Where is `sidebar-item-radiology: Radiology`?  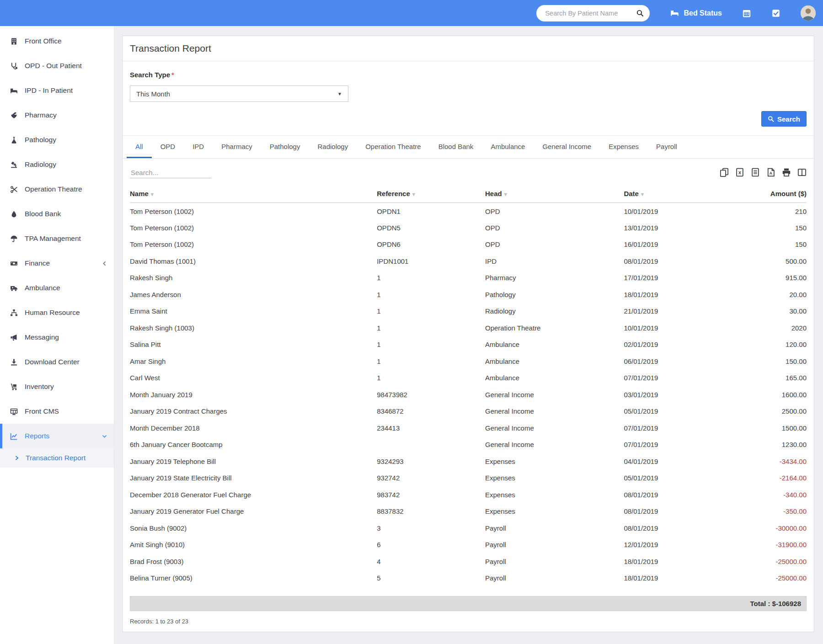
sidebar-item-radiology: Radiology is located at coordinates (57, 165).